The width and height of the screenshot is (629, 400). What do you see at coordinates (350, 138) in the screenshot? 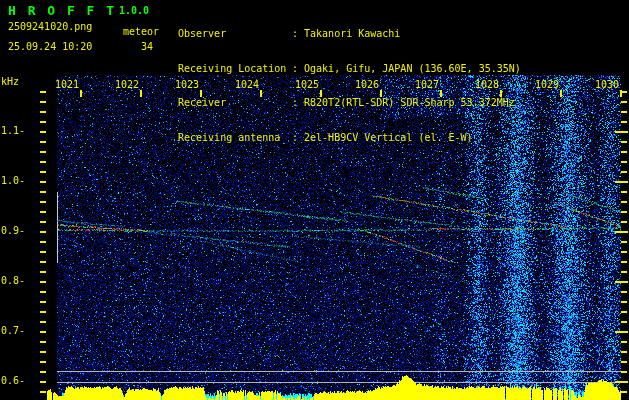
I see `antenna-row: Receiving antenna:2el-HB9CV Vertical (el…` at bounding box center [350, 138].